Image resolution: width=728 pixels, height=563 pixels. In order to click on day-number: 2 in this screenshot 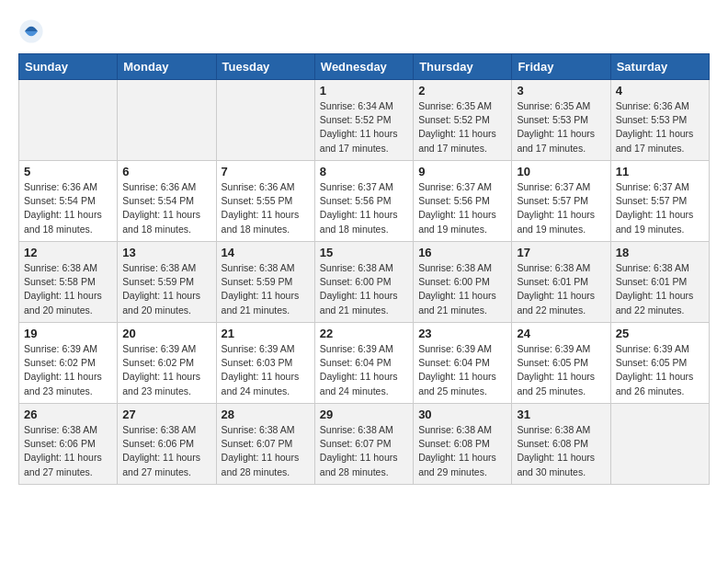, I will do `click(462, 90)`.